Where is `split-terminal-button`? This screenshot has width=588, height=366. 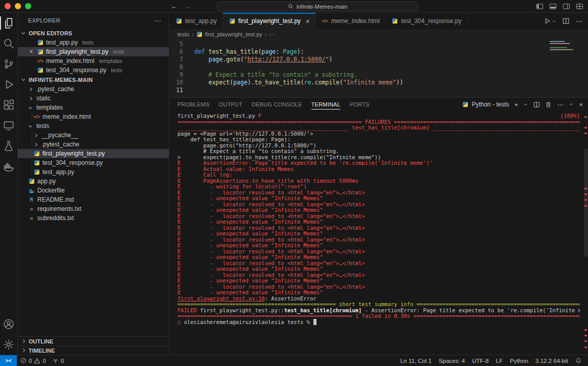 split-terminal-button is located at coordinates (537, 104).